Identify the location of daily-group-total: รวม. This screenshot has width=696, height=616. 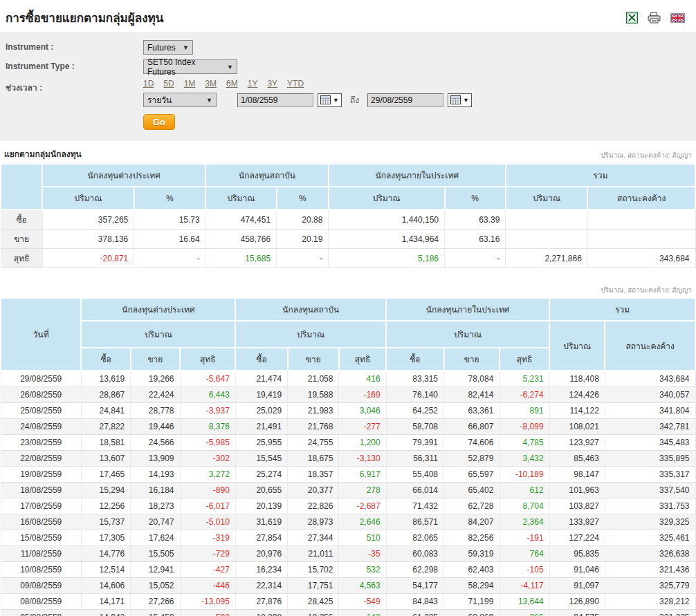
(623, 310).